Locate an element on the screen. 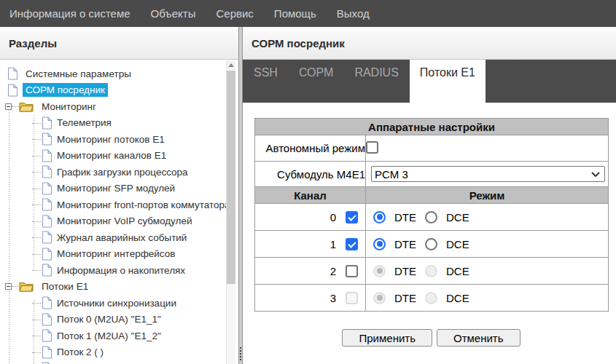 Image resolution: width=616 pixels, height=364 pixels. tree-item-e1-channels-monitoring: Мониторинг каналов E1 is located at coordinates (113, 156).